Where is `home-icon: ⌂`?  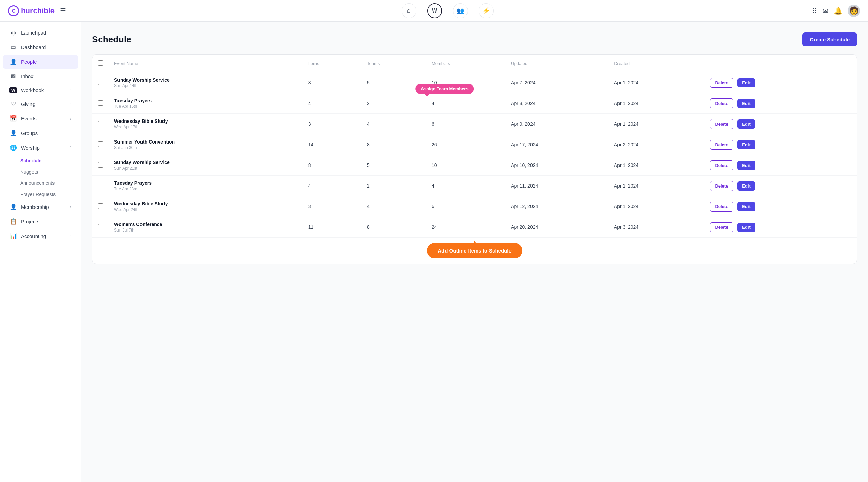
home-icon: ⌂ is located at coordinates (409, 11).